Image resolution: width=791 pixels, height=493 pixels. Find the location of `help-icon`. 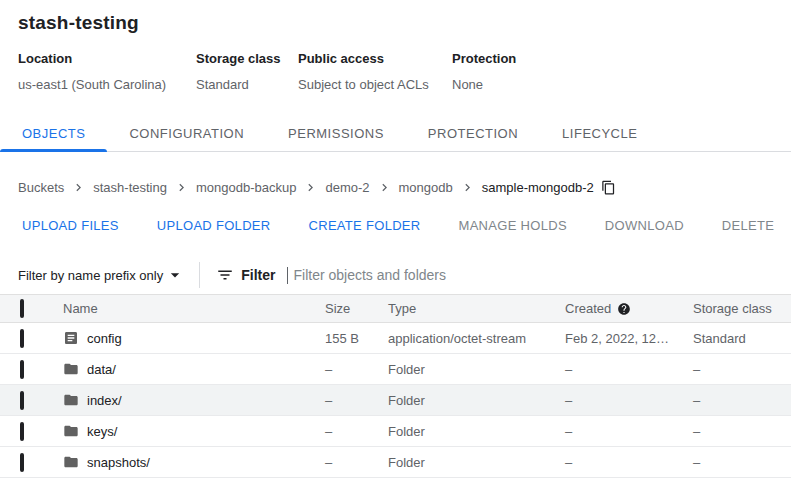

help-icon is located at coordinates (624, 309).